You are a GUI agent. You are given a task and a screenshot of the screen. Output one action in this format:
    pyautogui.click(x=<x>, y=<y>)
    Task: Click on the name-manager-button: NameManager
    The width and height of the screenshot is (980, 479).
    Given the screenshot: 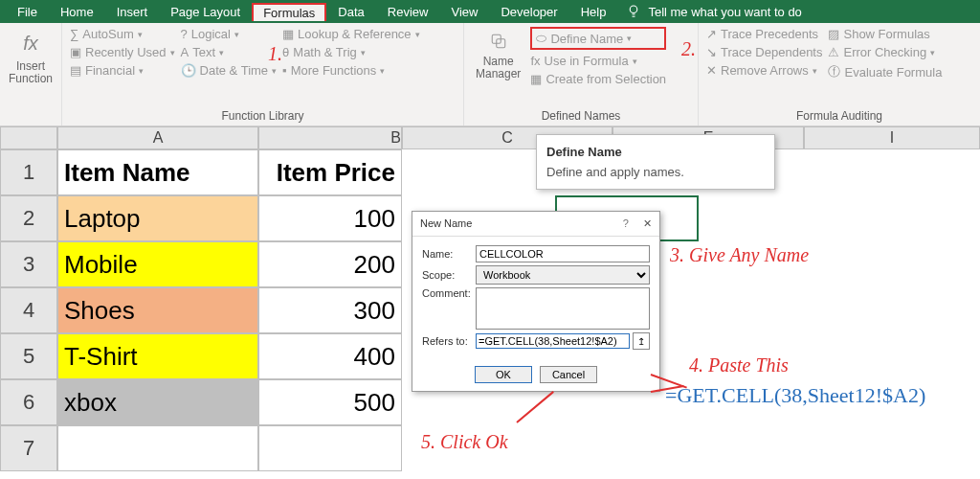 What is the action you would take?
    pyautogui.click(x=498, y=57)
    